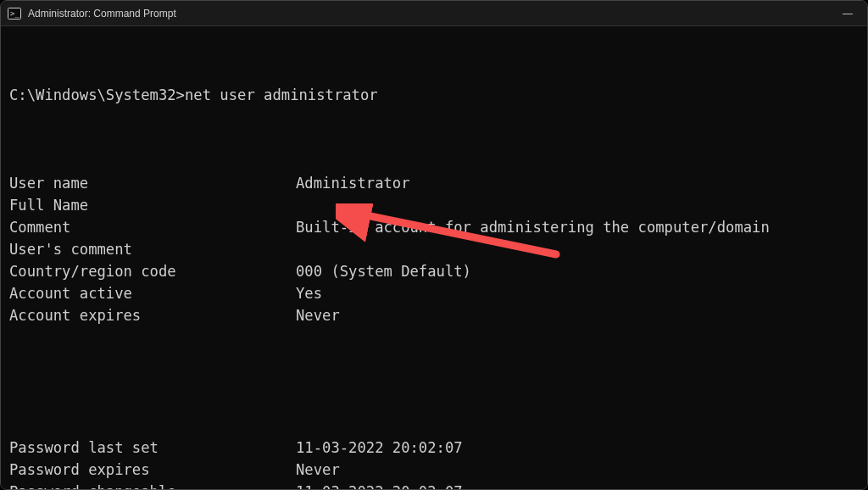 The width and height of the screenshot is (868, 490). I want to click on field-label: Comment, so click(153, 227).